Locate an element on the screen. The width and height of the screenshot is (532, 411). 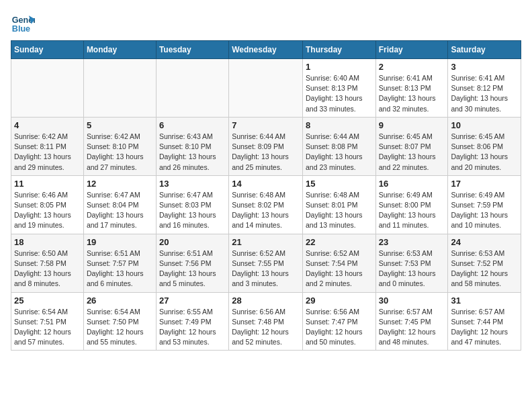
calendar-week-3: 11Sunrise: 6:46 AMSunset: 8:05 PMDayligh… is located at coordinates (266, 204).